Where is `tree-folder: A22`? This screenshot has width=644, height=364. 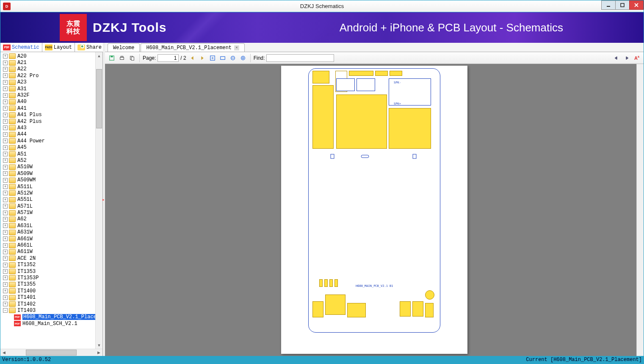 tree-folder: A22 is located at coordinates (49, 69).